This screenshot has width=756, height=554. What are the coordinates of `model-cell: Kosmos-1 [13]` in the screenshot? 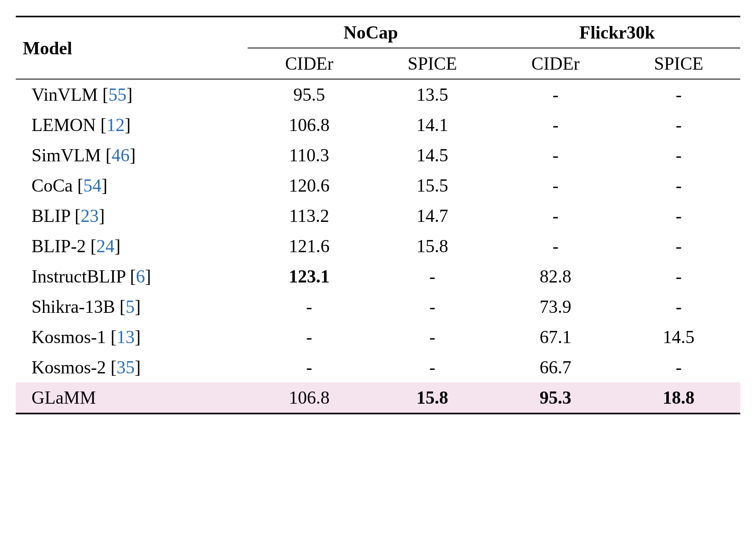 It's located at (132, 337).